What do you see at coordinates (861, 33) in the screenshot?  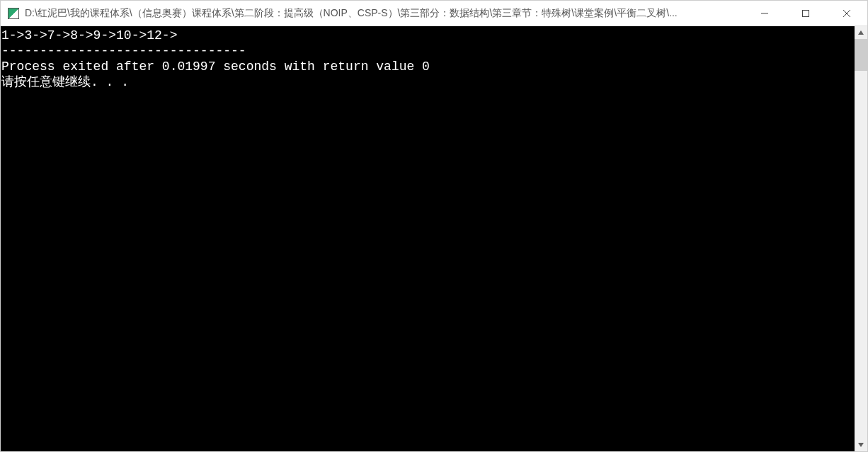 I see `scroll-up-button` at bounding box center [861, 33].